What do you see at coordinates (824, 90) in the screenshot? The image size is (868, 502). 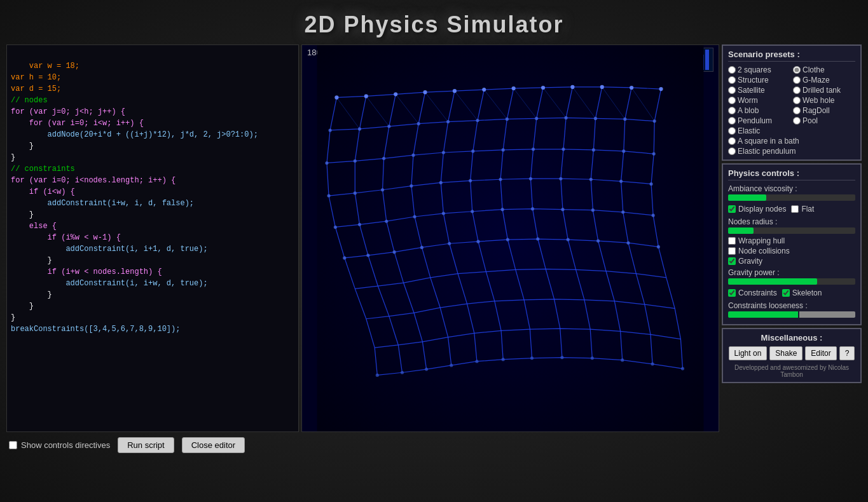 I see `scenario-drilledtank: Drilled tank` at bounding box center [824, 90].